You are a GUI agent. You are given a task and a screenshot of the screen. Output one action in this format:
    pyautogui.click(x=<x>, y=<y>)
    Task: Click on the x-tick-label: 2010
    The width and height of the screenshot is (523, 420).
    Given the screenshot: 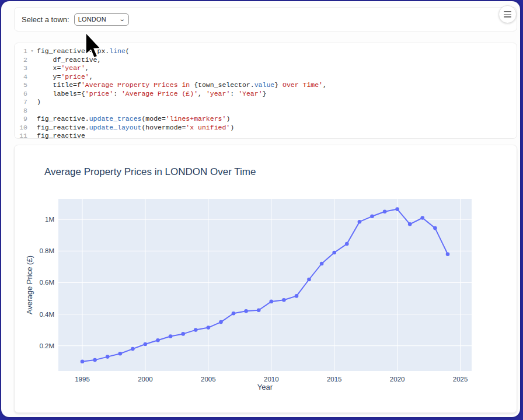 What is the action you would take?
    pyautogui.click(x=271, y=379)
    